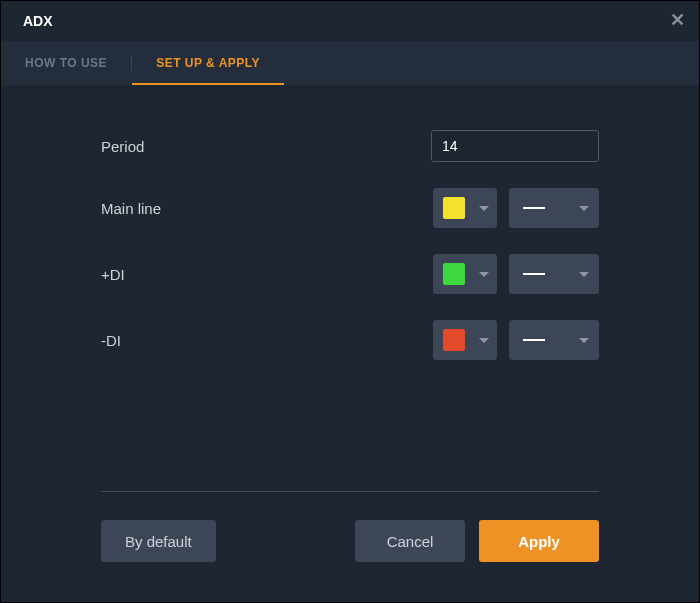 Image resolution: width=700 pixels, height=603 pixels. What do you see at coordinates (267, 340) in the screenshot?
I see `field-label: -DI` at bounding box center [267, 340].